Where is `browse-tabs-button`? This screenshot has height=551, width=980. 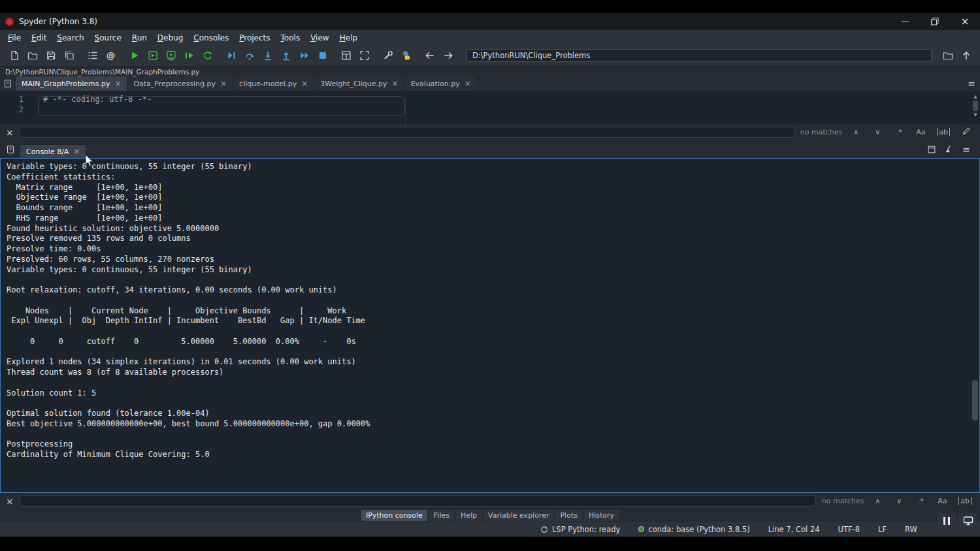
browse-tabs-button is located at coordinates (8, 84).